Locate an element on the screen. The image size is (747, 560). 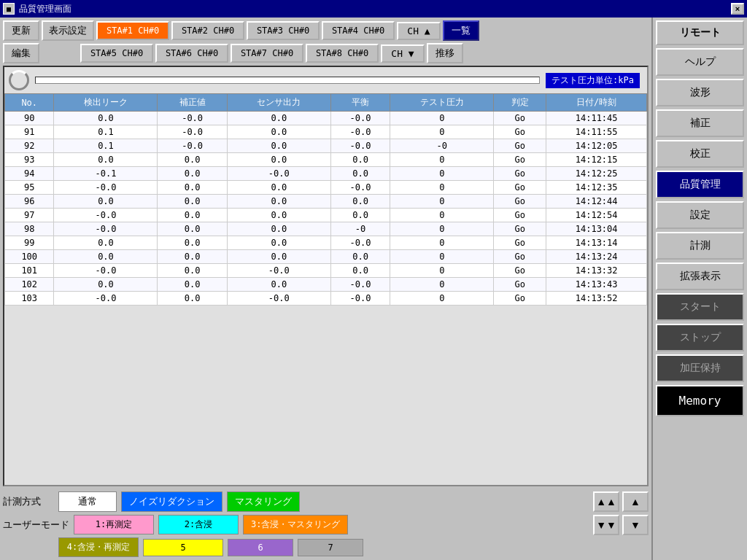
cell-testPressure: -0 is located at coordinates (442, 146).